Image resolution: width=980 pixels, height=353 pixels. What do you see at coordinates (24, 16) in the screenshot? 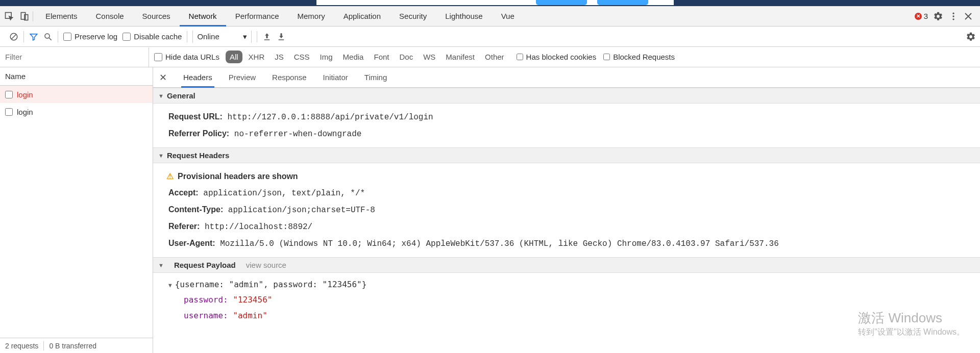
I see `device-toolbar-icon` at bounding box center [24, 16].